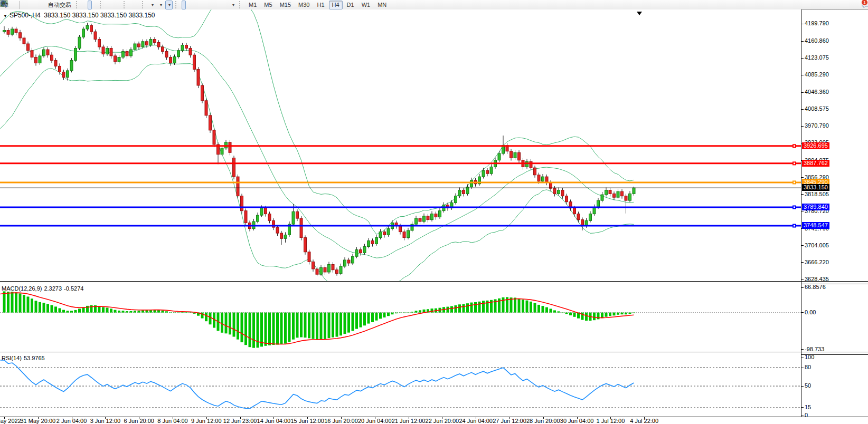 The height and width of the screenshot is (424, 868). I want to click on price-tick-label: 3970.790, so click(817, 126).